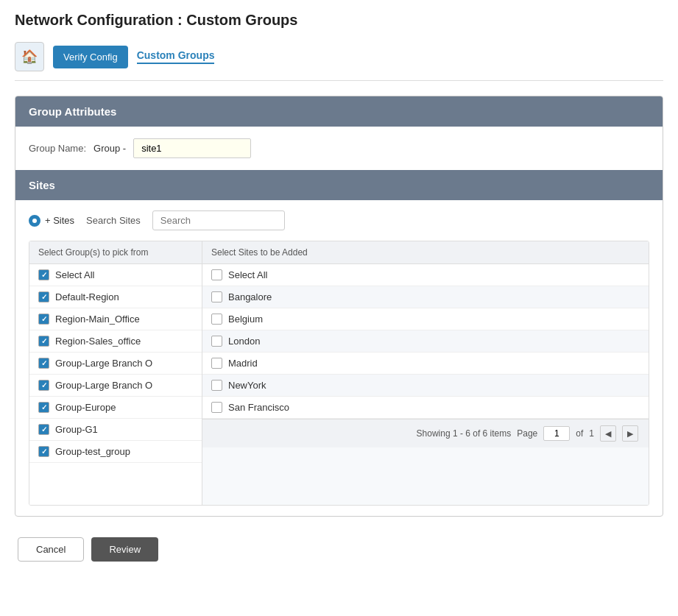 The height and width of the screenshot is (616, 678). What do you see at coordinates (29, 57) in the screenshot?
I see `home-icon-btn: 🏠` at bounding box center [29, 57].